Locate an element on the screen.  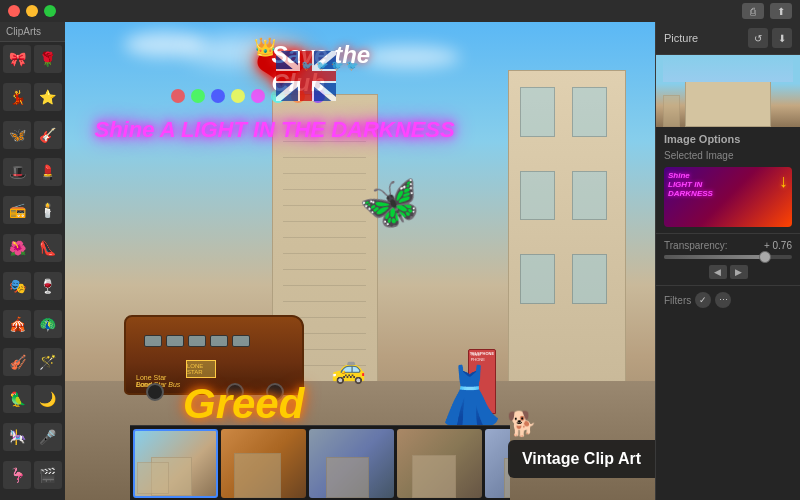
filmstrip is located at coordinates (320, 462).